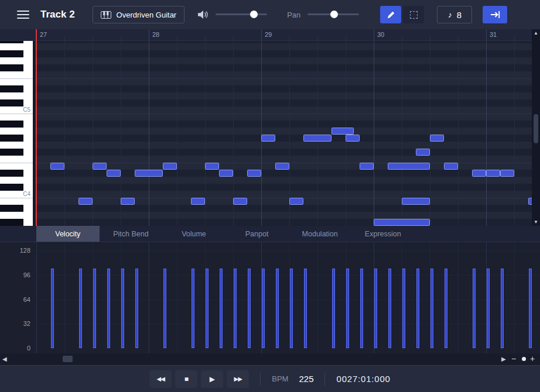 The image size is (540, 392). I want to click on piano-key-a4, so click(16, 131).